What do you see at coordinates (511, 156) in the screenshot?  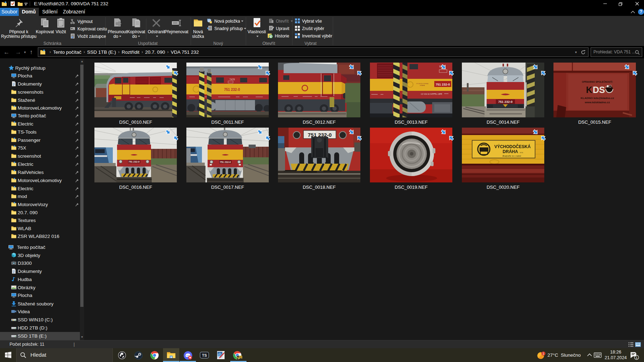 I see `svg-text: Rozjeďte to s námi` at bounding box center [511, 156].